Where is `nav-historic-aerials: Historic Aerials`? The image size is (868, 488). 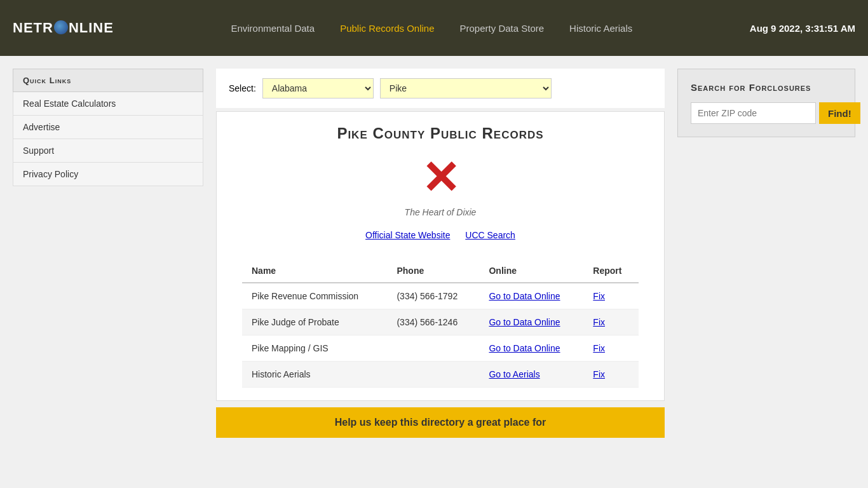 nav-historic-aerials: Historic Aerials is located at coordinates (601, 28).